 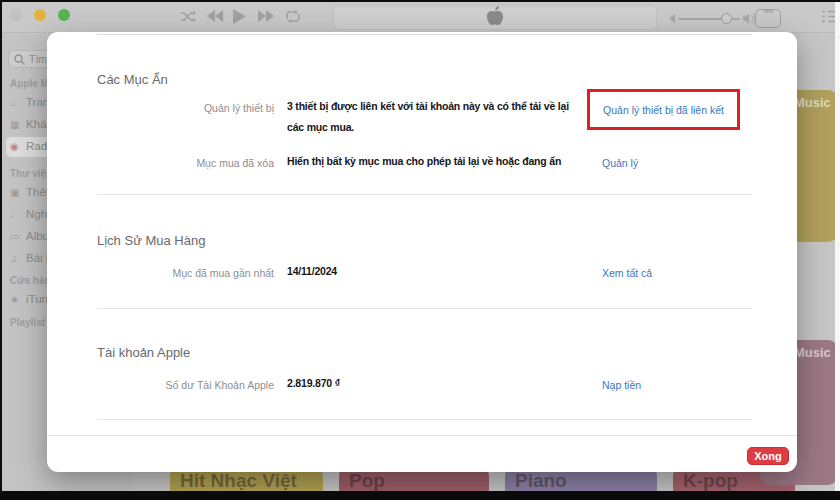 What do you see at coordinates (437, 162) in the screenshot?
I see `row-value-deleted-purchases: Hiển thị bất kỳ mục mua cho phép tải lại…` at bounding box center [437, 162].